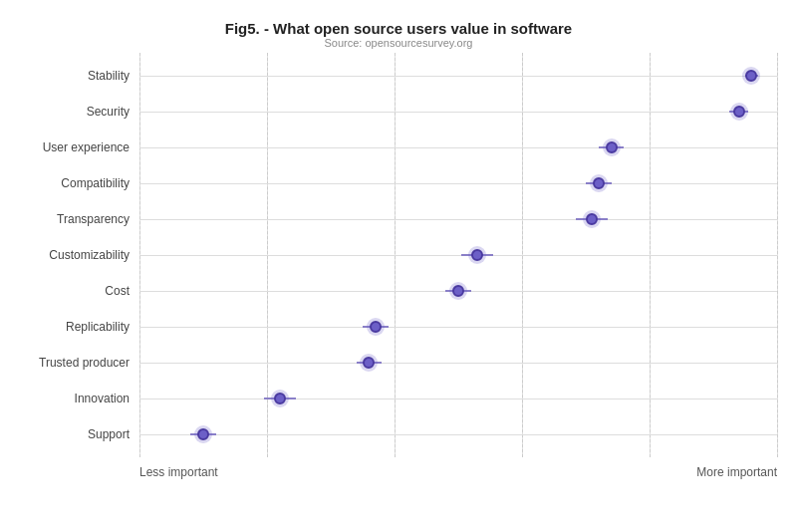  Describe the element at coordinates (458, 76) in the screenshot. I see `chart-row: Stability` at that location.